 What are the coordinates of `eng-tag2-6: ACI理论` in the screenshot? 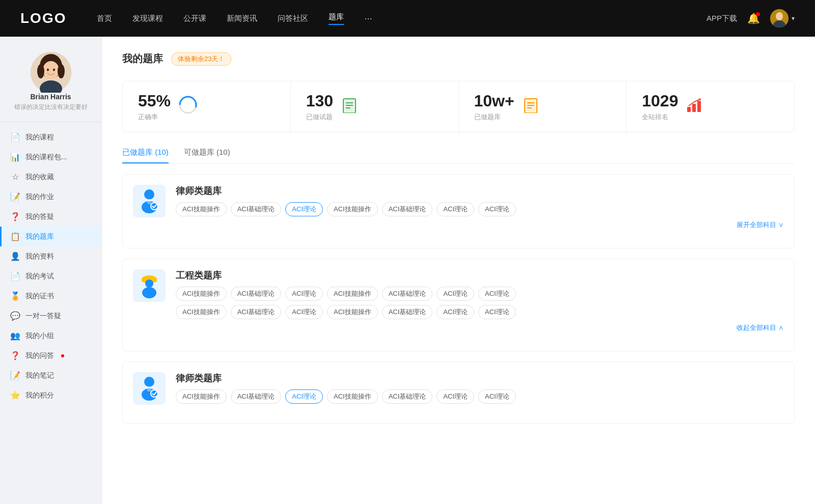 It's located at (497, 312).